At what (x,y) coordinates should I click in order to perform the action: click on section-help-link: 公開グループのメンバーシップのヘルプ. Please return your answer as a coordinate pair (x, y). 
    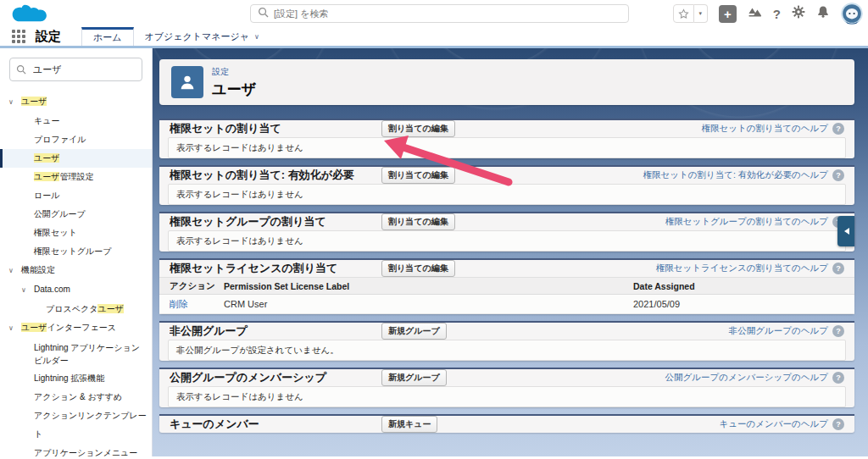
    Looking at the image, I should click on (747, 378).